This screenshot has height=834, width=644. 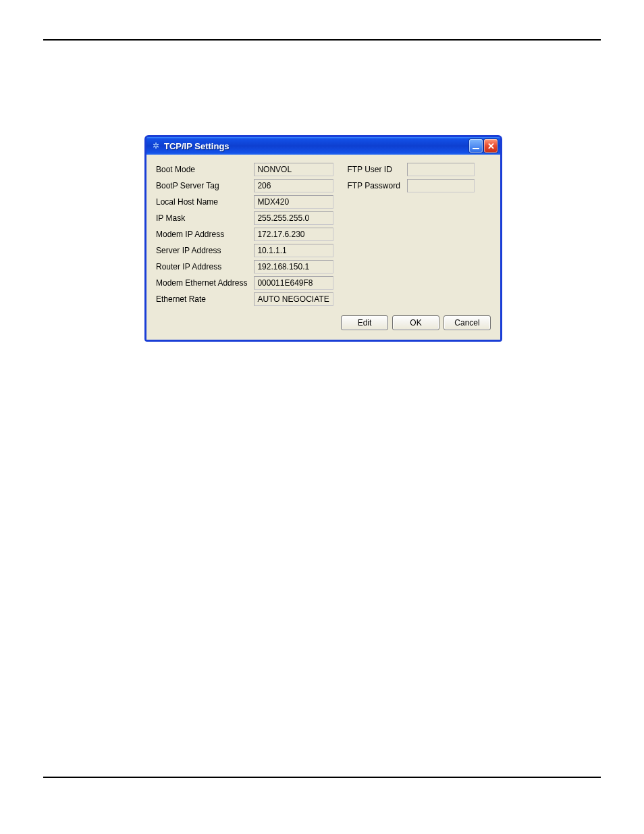 What do you see at coordinates (491, 146) in the screenshot?
I see `close-button: ✕` at bounding box center [491, 146].